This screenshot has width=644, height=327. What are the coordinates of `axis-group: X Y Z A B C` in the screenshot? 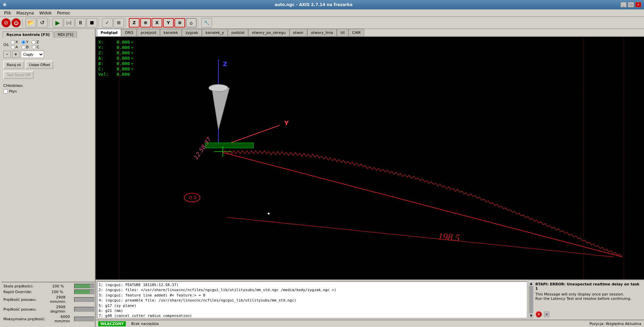 It's located at (25, 45).